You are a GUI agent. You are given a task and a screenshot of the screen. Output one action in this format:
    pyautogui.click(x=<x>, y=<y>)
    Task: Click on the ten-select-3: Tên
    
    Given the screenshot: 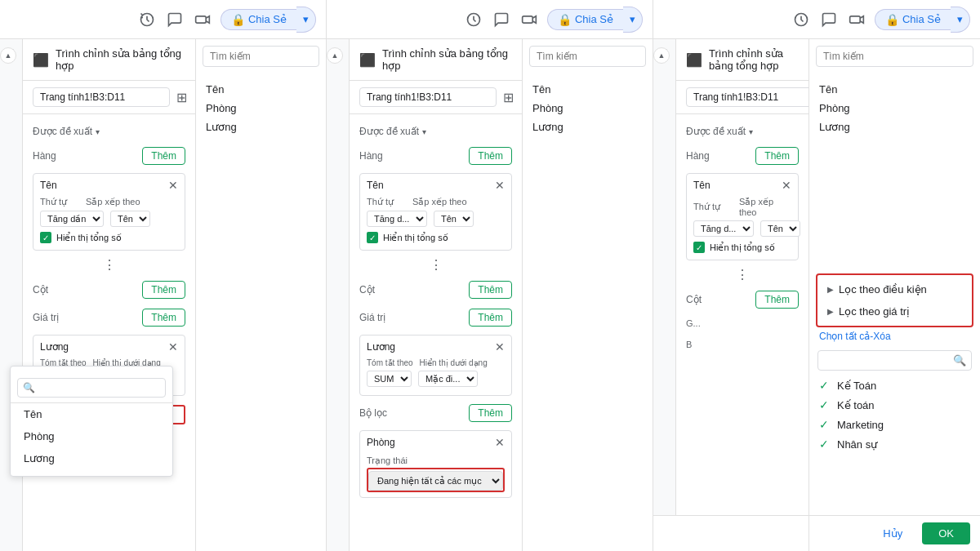 What is the action you would take?
    pyautogui.click(x=781, y=229)
    